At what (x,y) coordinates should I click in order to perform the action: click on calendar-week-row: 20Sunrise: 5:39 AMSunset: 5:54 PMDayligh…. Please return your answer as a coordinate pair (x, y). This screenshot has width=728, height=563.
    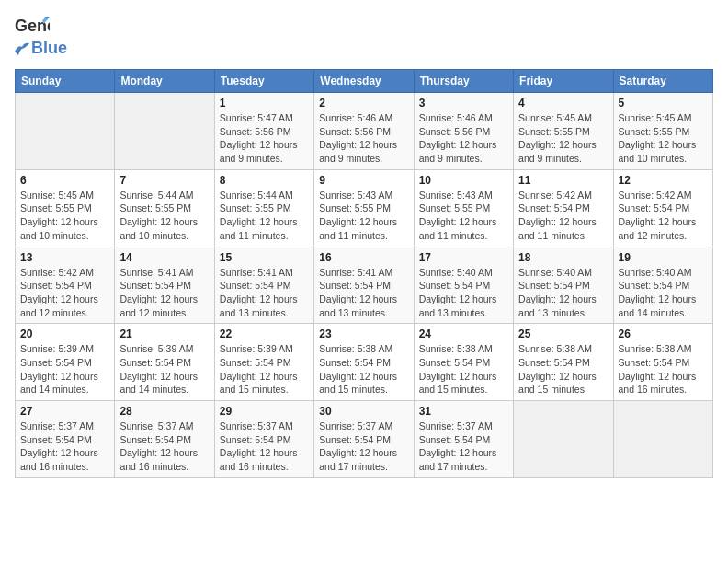
    Looking at the image, I should click on (364, 362).